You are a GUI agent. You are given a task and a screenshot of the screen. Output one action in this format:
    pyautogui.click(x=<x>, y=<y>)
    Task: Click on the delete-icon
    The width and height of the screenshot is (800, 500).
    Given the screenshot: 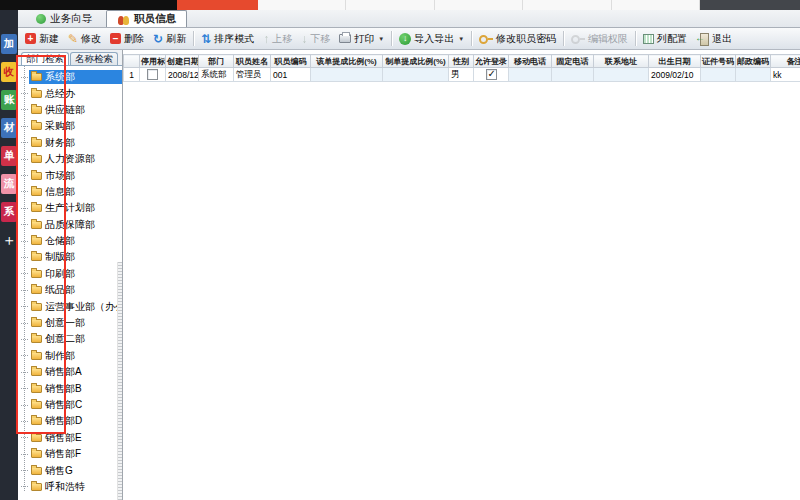 What is the action you would take?
    pyautogui.click(x=116, y=38)
    